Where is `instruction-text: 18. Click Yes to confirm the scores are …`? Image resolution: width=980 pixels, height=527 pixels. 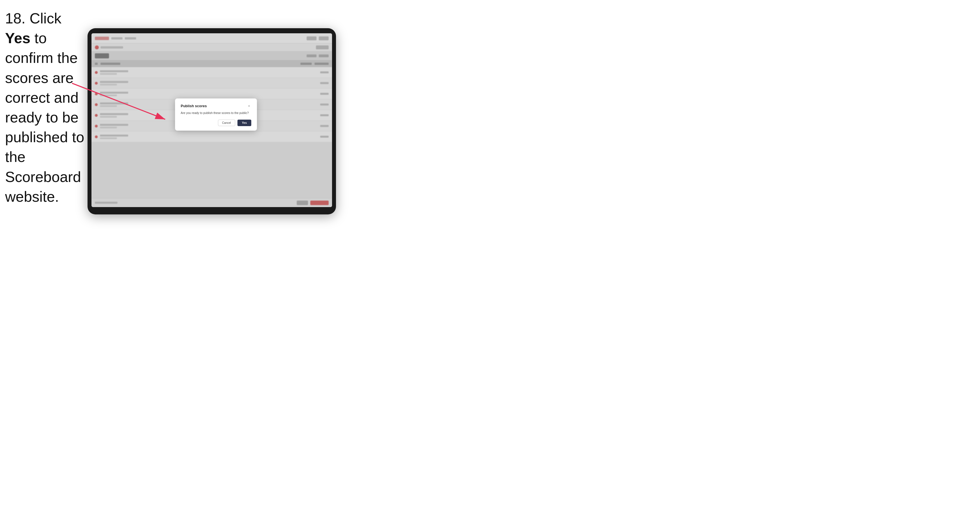
instruction-text: 18. Click Yes to confirm the scores are … is located at coordinates (46, 107).